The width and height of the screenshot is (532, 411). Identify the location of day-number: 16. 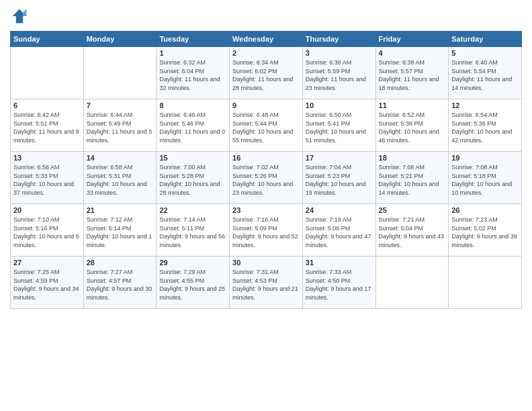
(266, 158).